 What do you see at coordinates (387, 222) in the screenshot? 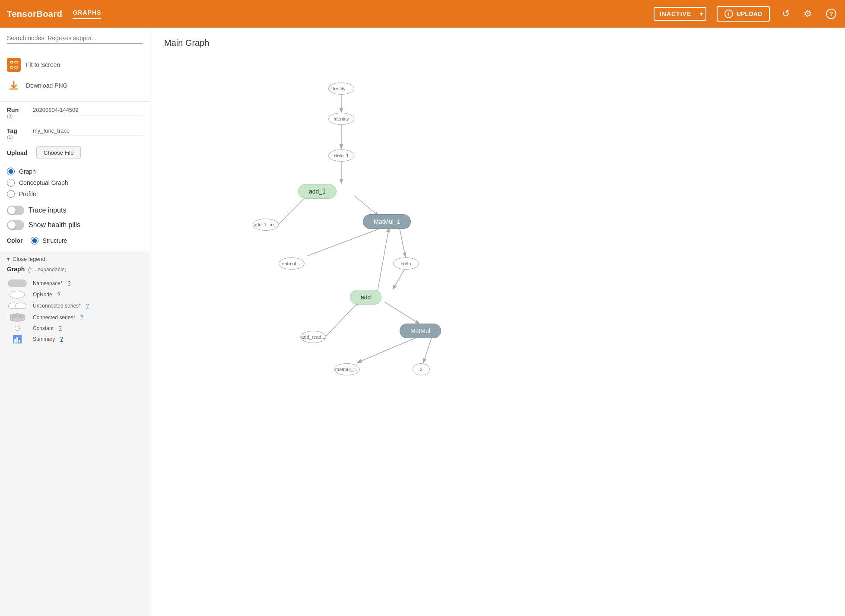
I see `node-matmul1-label: MatMul_1` at bounding box center [387, 222].